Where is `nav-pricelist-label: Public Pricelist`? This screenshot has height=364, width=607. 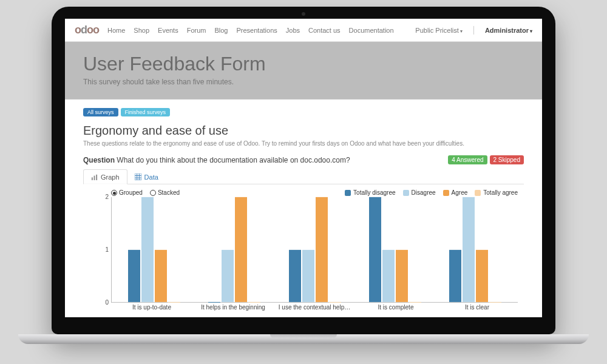 nav-pricelist-label: Public Pricelist is located at coordinates (437, 30).